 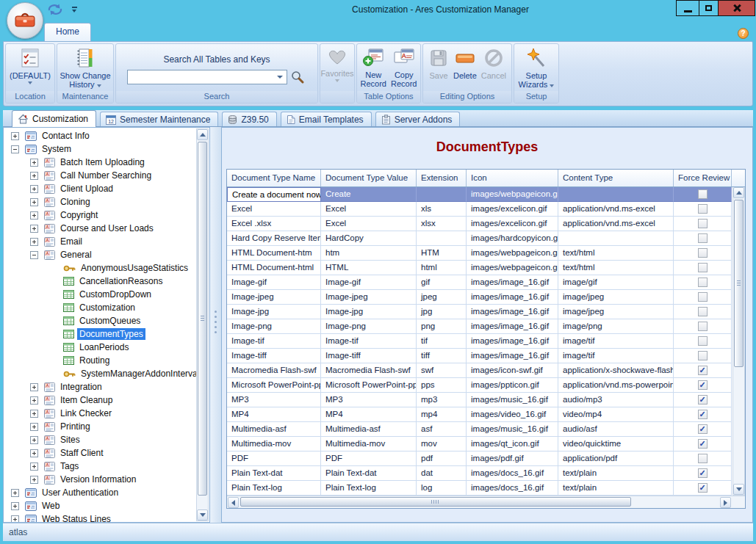 What do you see at coordinates (513, 474) in the screenshot?
I see `cell-icon: images/docs_16.gif` at bounding box center [513, 474].